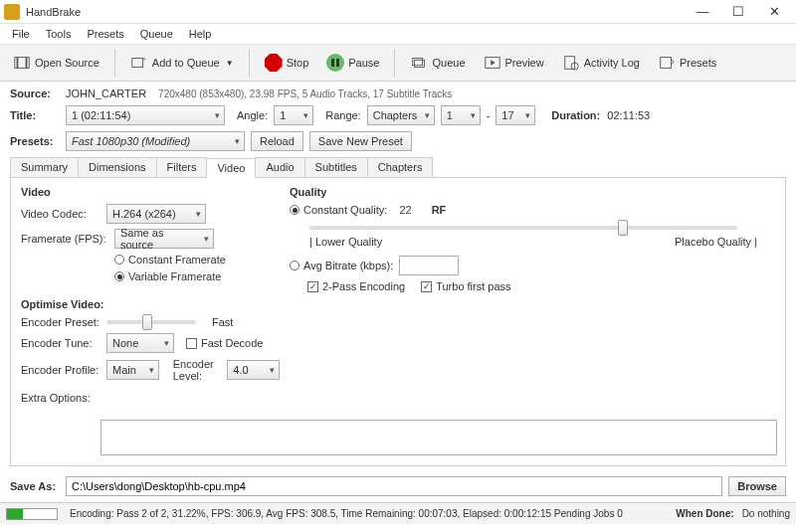 The height and width of the screenshot is (532, 796). I want to click on add-to-queue-button: +Add to Queue▼, so click(182, 63).